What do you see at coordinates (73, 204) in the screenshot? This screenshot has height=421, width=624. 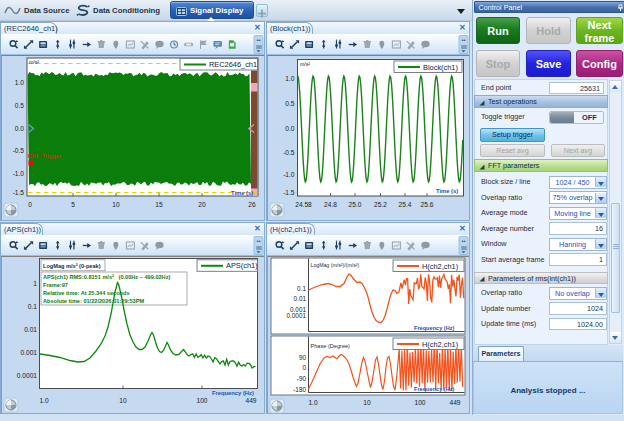 I see `svg-text: 5` at bounding box center [73, 204].